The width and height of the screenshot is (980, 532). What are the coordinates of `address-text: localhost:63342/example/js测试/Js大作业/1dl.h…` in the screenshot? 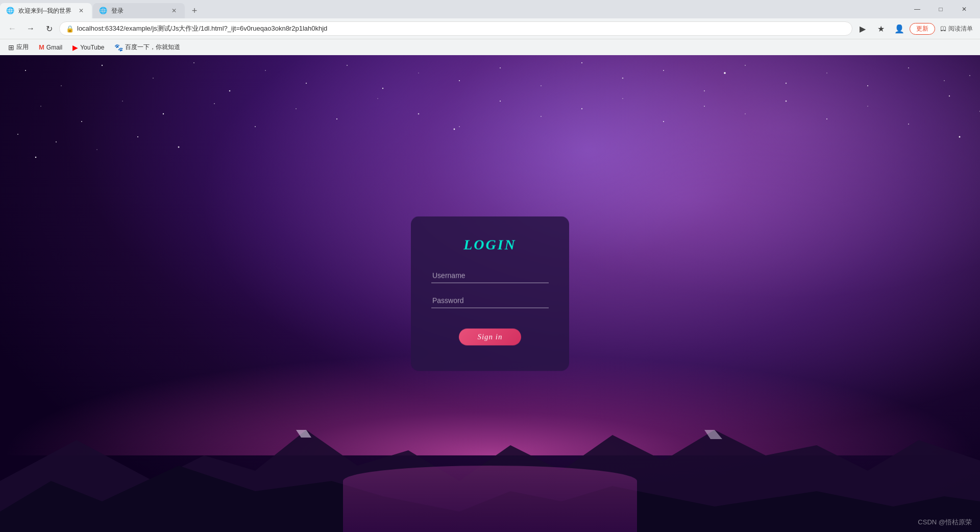 It's located at (461, 29).